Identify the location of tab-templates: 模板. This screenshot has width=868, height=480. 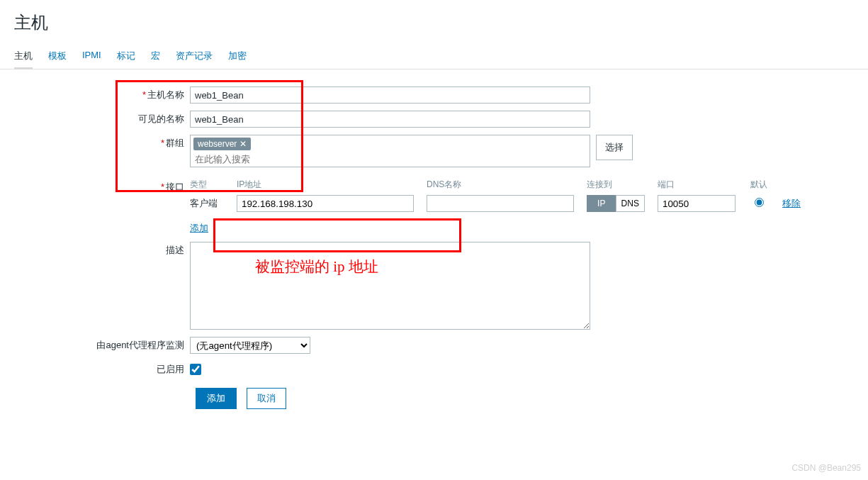
(57, 57).